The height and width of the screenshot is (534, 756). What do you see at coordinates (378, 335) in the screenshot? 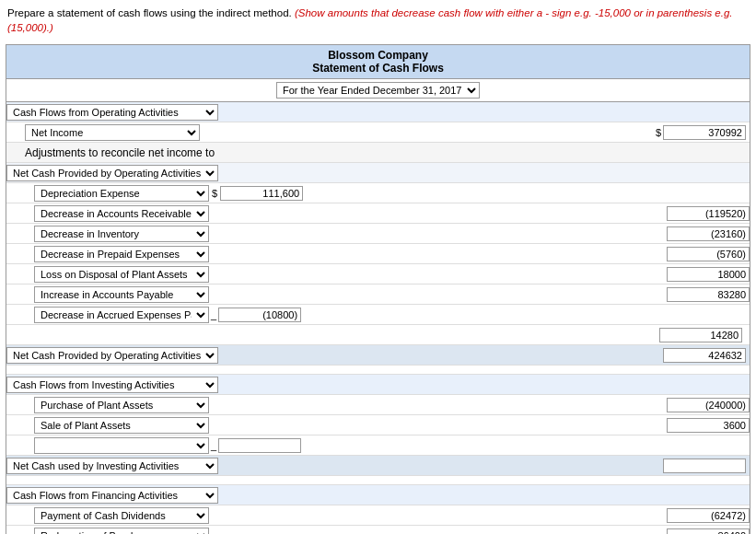
I see `op-subtotal-row` at bounding box center [378, 335].